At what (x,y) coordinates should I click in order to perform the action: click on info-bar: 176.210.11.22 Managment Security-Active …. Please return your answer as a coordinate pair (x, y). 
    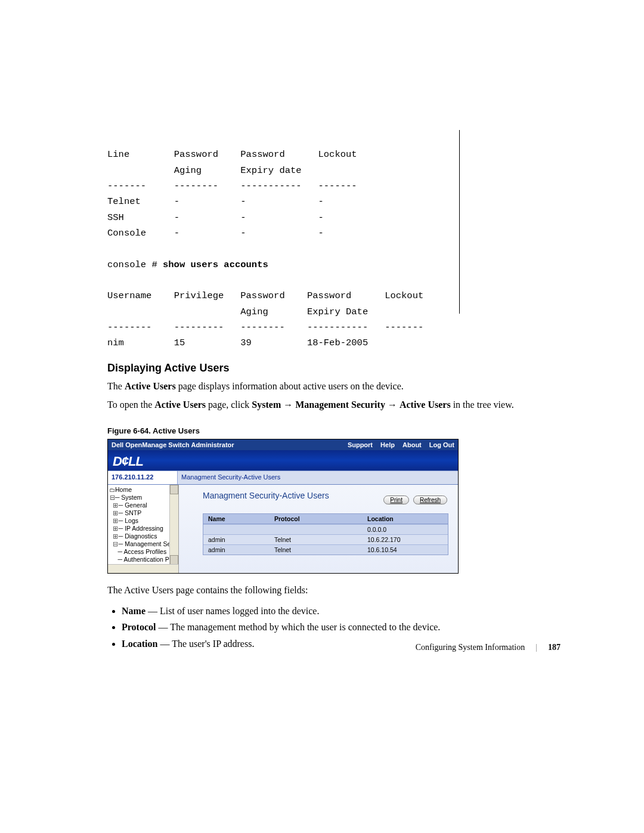
    Looking at the image, I should click on (283, 478).